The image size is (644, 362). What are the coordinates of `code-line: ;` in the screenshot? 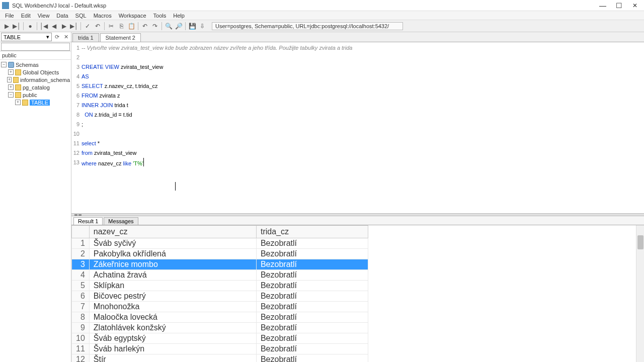 It's located at (363, 125).